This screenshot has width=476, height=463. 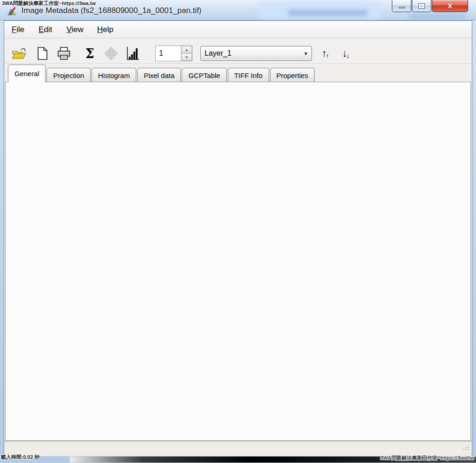 What do you see at coordinates (345, 53) in the screenshot?
I see `layer-down-button: ↓↓` at bounding box center [345, 53].